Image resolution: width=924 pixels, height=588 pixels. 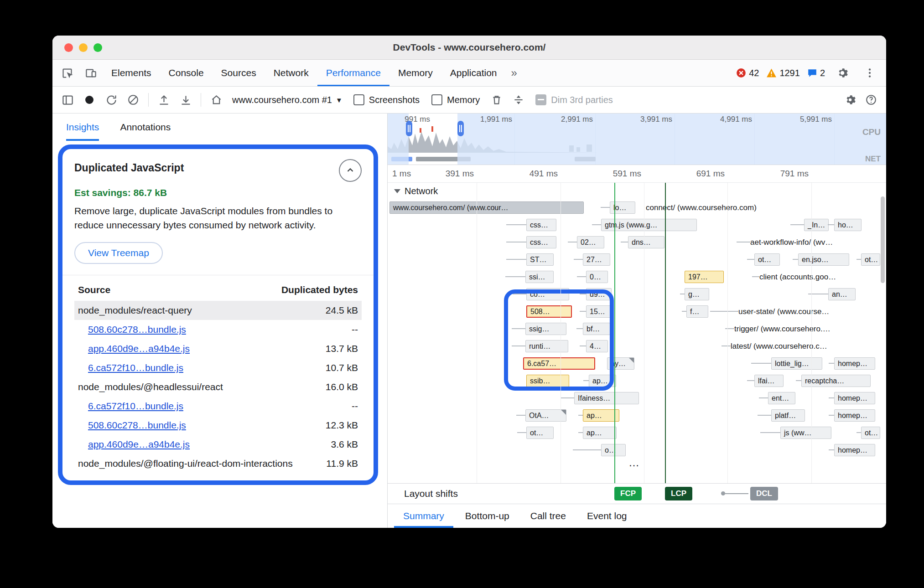 I want to click on network-request-gtm-js-www-g: gtm.js (www.g…, so click(x=649, y=225).